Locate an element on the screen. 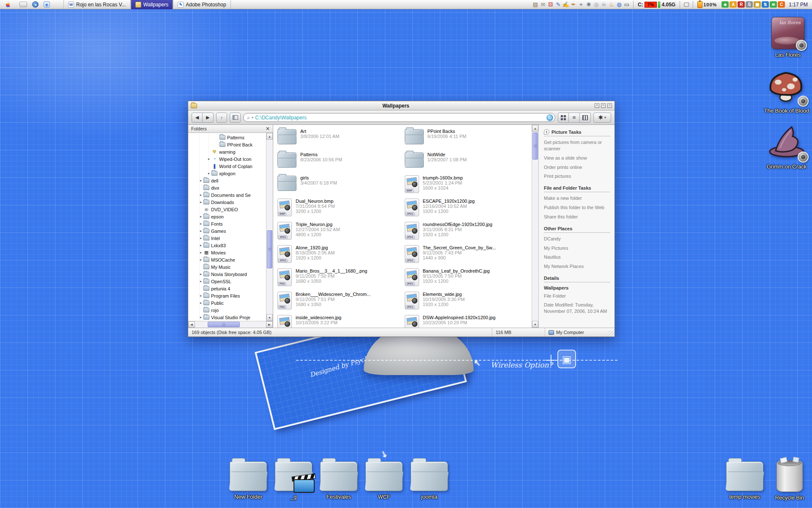 The width and height of the screenshot is (812, 508). sygate-icon: S is located at coordinates (749, 4).